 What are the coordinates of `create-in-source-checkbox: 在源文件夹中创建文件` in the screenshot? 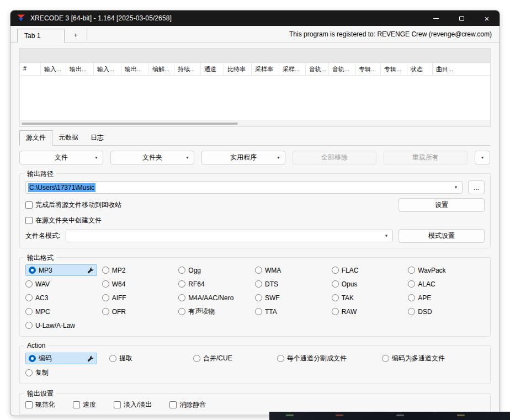 It's located at (63, 221).